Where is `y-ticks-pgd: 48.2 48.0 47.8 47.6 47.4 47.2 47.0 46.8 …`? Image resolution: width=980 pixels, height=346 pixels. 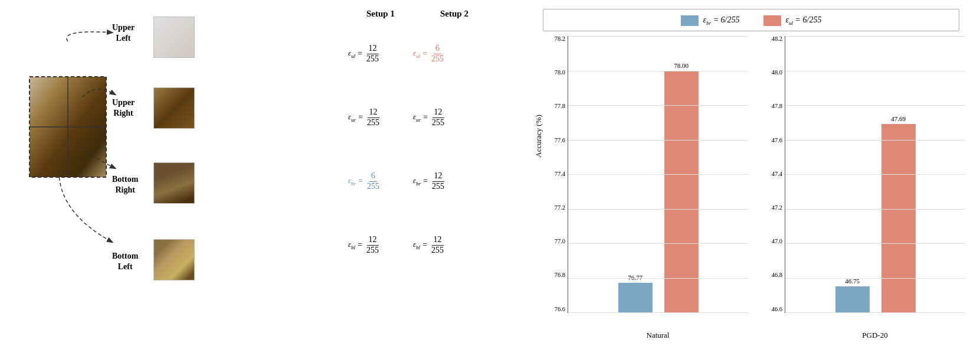 y-ticks-pgd: 48.2 48.0 47.8 47.6 47.4 47.2 47.0 46.8 … is located at coordinates (770, 174).